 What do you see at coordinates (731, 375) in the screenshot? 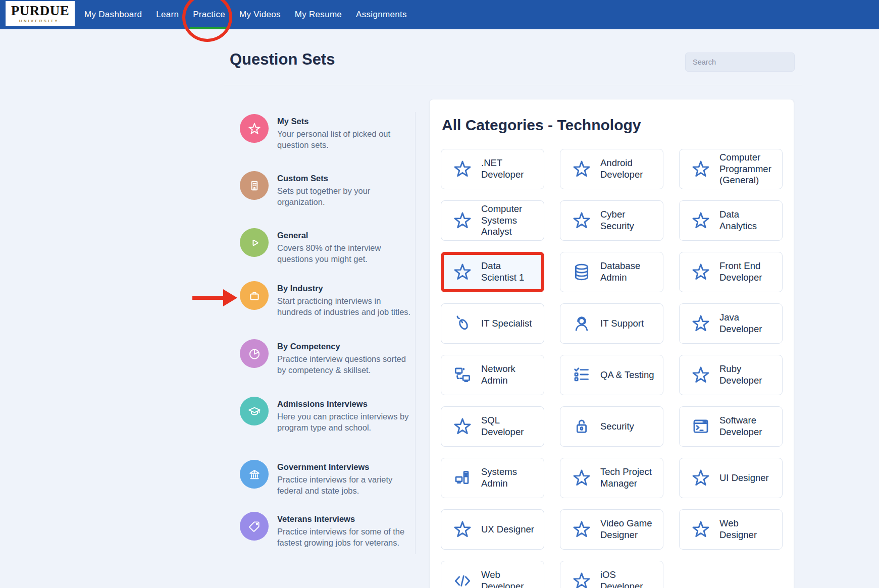
I see `category-card-ruby-developer: Ruby Developer` at bounding box center [731, 375].